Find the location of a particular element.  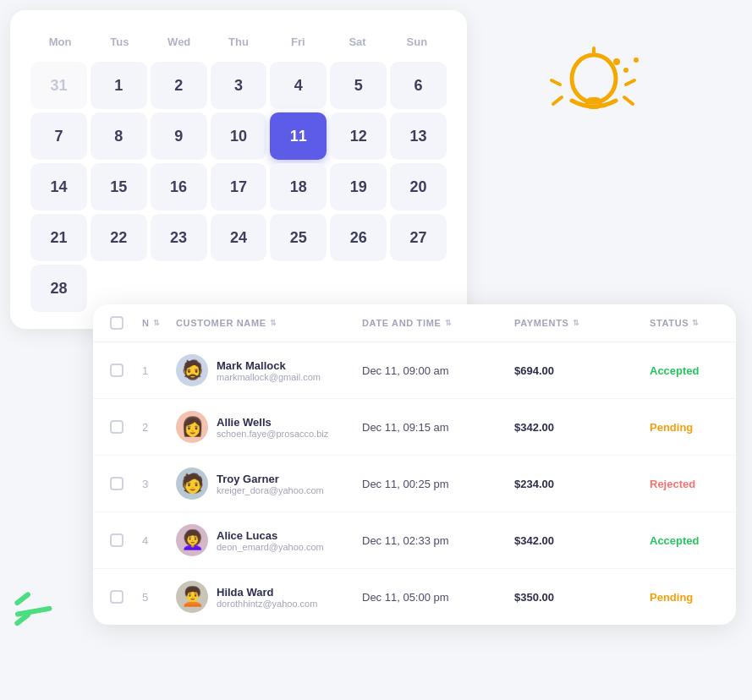

cal-cell-19: 19 is located at coordinates (359, 187).